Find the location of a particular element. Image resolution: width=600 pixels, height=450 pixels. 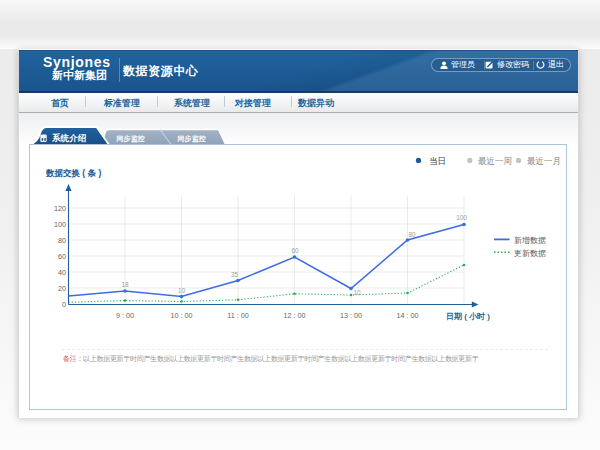

svg-text: 18 is located at coordinates (125, 284).